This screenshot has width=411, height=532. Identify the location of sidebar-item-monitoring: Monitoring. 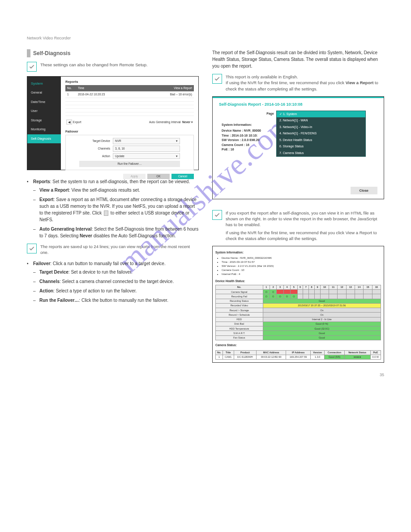
(44, 130).